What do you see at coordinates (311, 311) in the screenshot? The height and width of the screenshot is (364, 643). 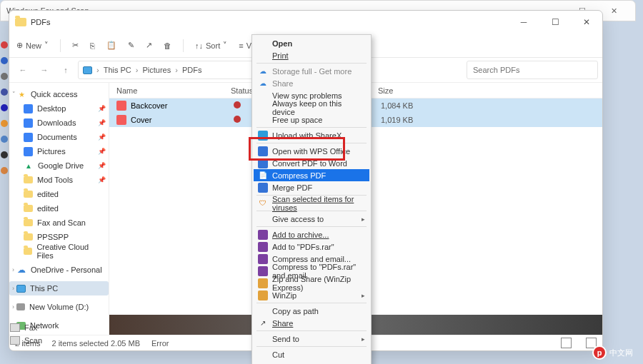 I see `ctx-copy-path: Copy as path` at bounding box center [311, 311].